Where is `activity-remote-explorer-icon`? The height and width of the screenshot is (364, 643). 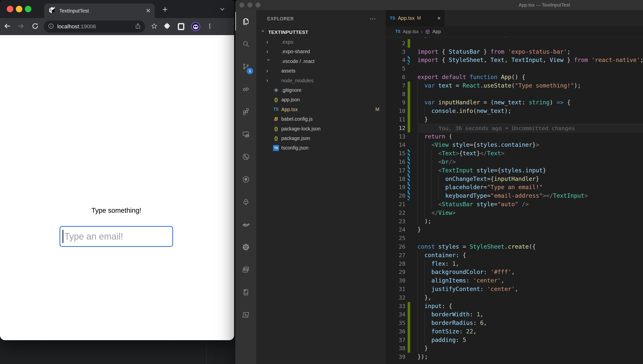
activity-remote-explorer-icon is located at coordinates (246, 134).